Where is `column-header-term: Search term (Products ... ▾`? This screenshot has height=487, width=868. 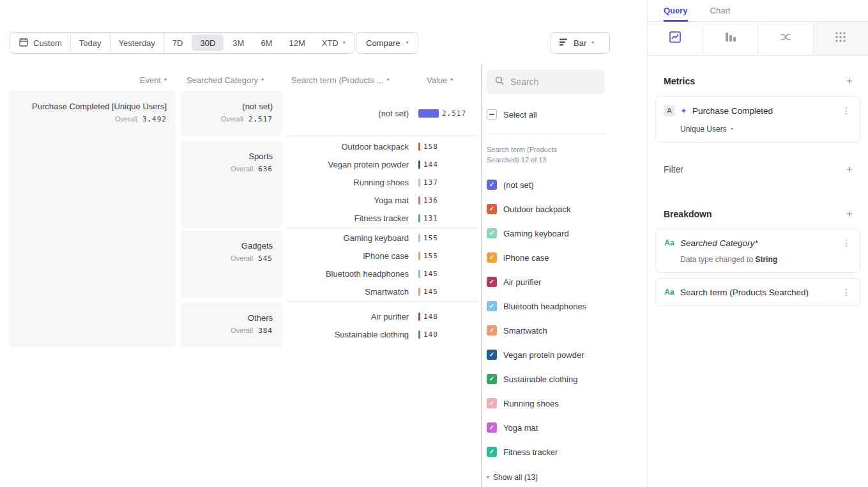
column-header-term: Search term (Products ... ▾ is located at coordinates (340, 80).